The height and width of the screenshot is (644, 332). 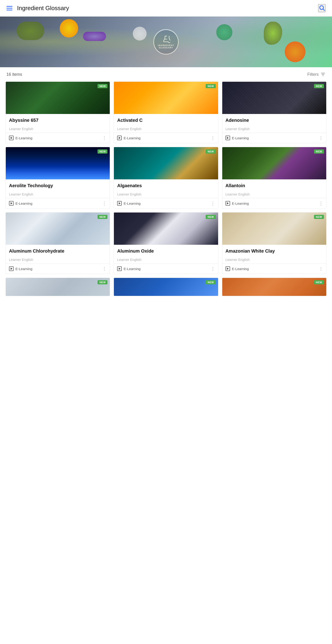 What do you see at coordinates (274, 243) in the screenshot?
I see `card-amazonian-white-clay: NEW Amazonian White Clay Learner English…` at bounding box center [274, 243].